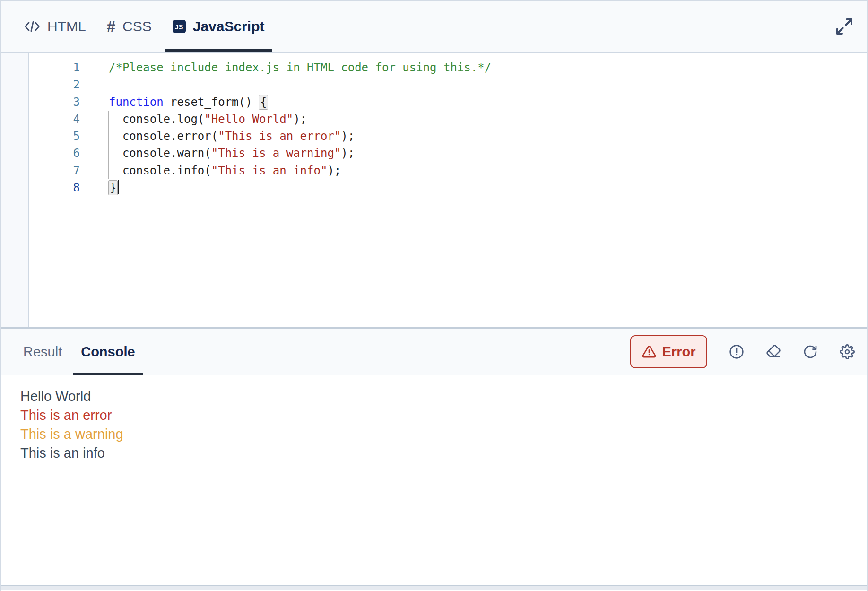  Describe the element at coordinates (113, 188) in the screenshot. I see `code-token-bracket: }` at that location.